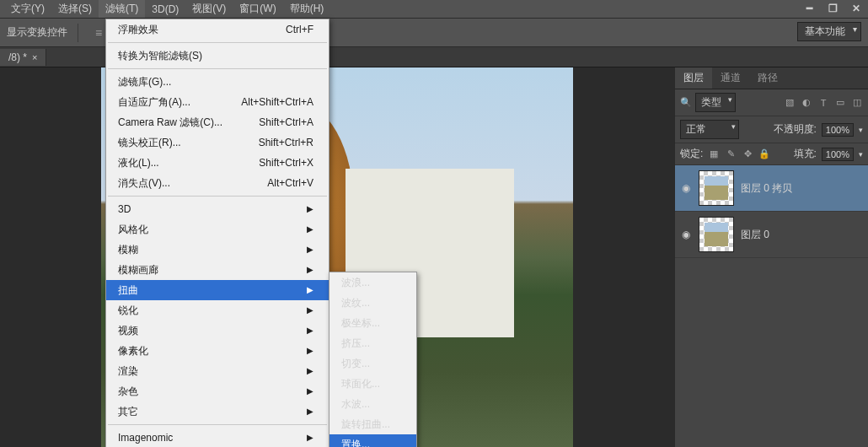  I want to click on layer-row: ◉ 图层 0 拷贝, so click(772, 189).